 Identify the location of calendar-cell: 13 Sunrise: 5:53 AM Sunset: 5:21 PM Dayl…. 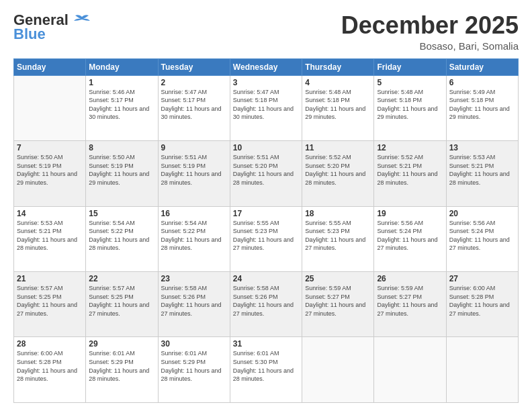
(482, 173).